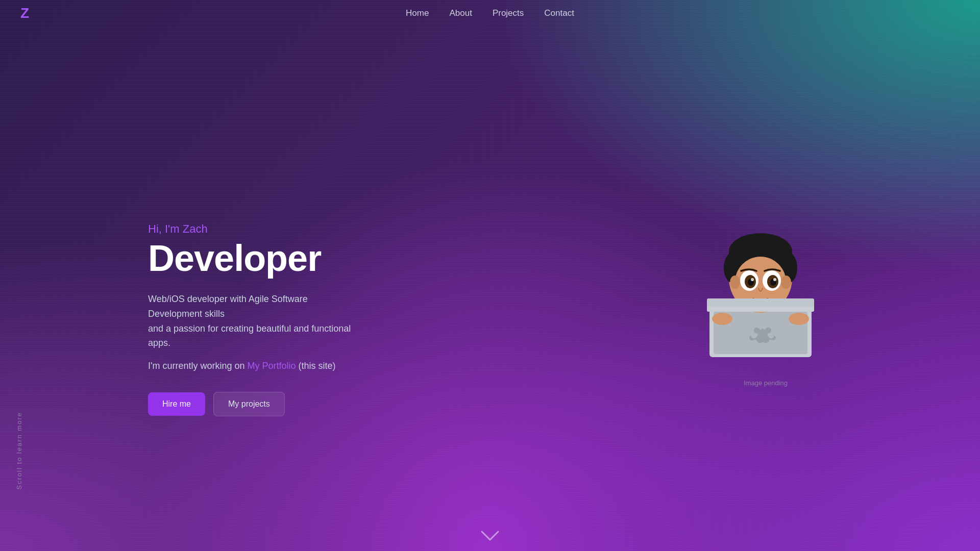 The image size is (980, 551). I want to click on logo: Z, so click(24, 13).